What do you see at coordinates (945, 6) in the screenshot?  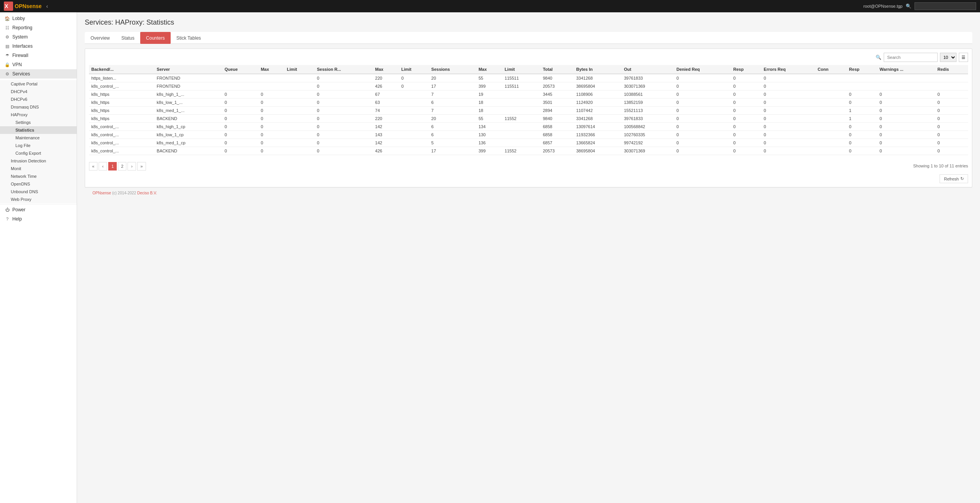 I see `topbar-search-input` at bounding box center [945, 6].